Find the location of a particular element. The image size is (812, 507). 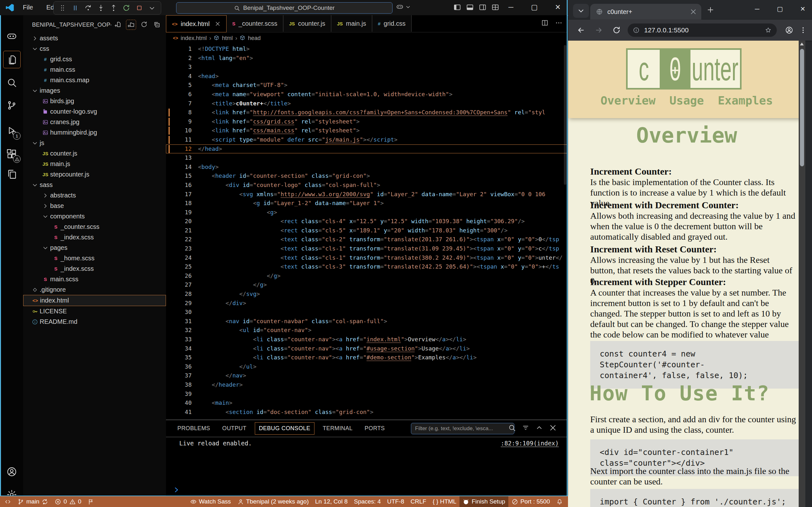

tree-item-sass: sass is located at coordinates (95, 185).